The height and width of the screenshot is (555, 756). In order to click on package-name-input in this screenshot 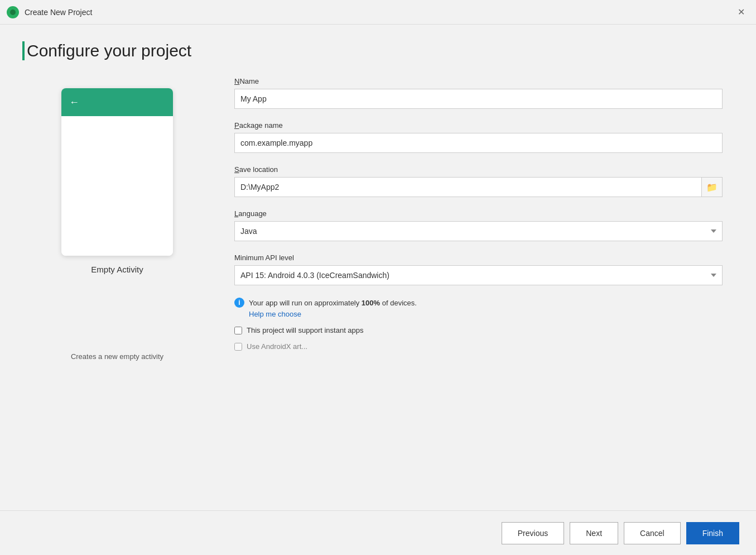, I will do `click(479, 143)`.